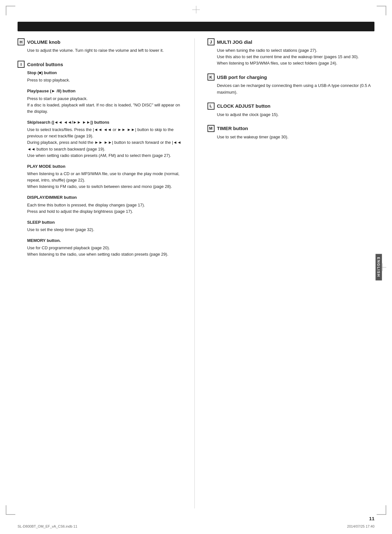  What do you see at coordinates (106, 122) in the screenshot?
I see `skip-button-title: Skip/search (|◄◄ ◄◄/►► ►►|) buttons` at bounding box center [106, 122].